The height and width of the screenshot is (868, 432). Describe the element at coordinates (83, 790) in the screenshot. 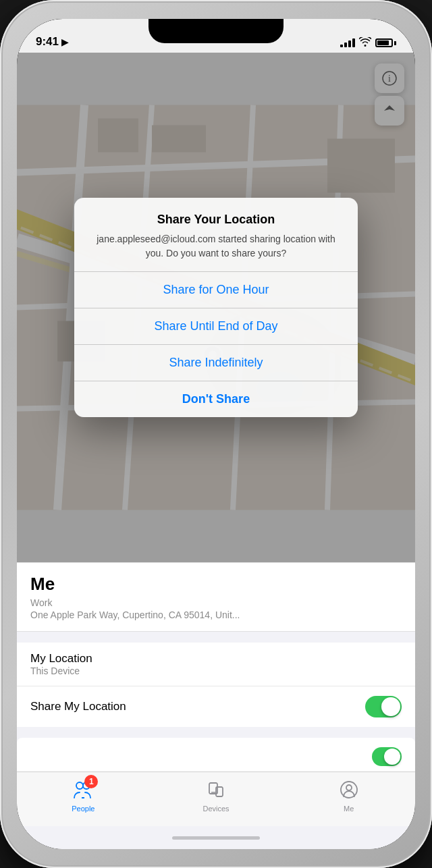

I see `people-icon-wrap: 1` at that location.